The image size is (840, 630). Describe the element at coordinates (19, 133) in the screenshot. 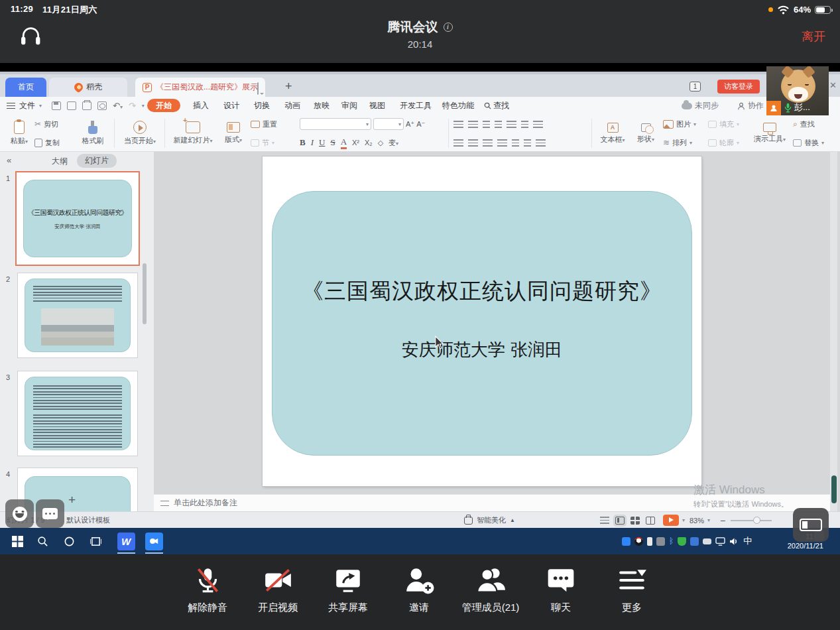

I see `paste-button: 粘贴▾` at that location.